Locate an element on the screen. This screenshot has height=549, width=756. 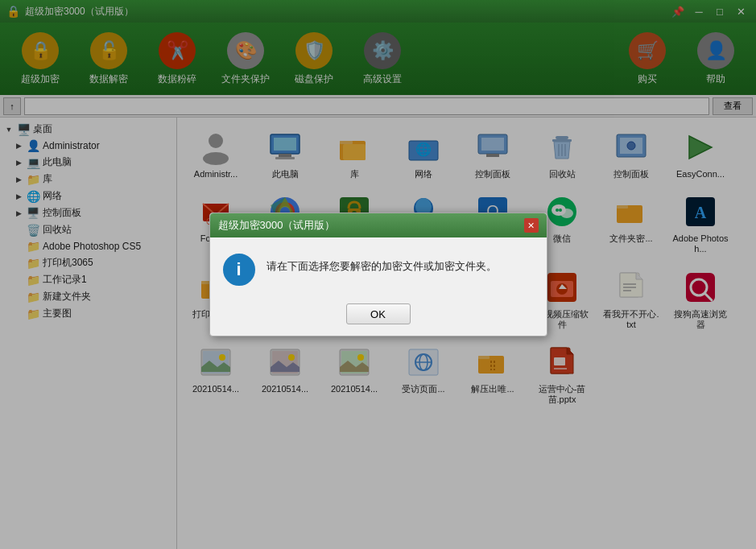
dialog-ok-button: OK is located at coordinates (378, 314).